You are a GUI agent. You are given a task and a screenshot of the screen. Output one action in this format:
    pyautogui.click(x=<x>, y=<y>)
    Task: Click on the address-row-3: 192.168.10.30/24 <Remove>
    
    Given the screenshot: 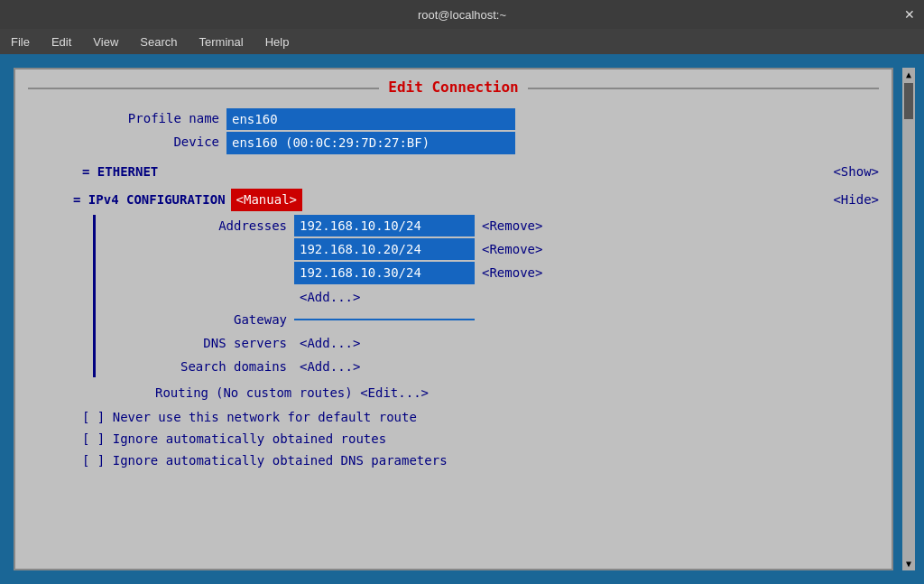 What is the action you would take?
    pyautogui.click(x=487, y=273)
    